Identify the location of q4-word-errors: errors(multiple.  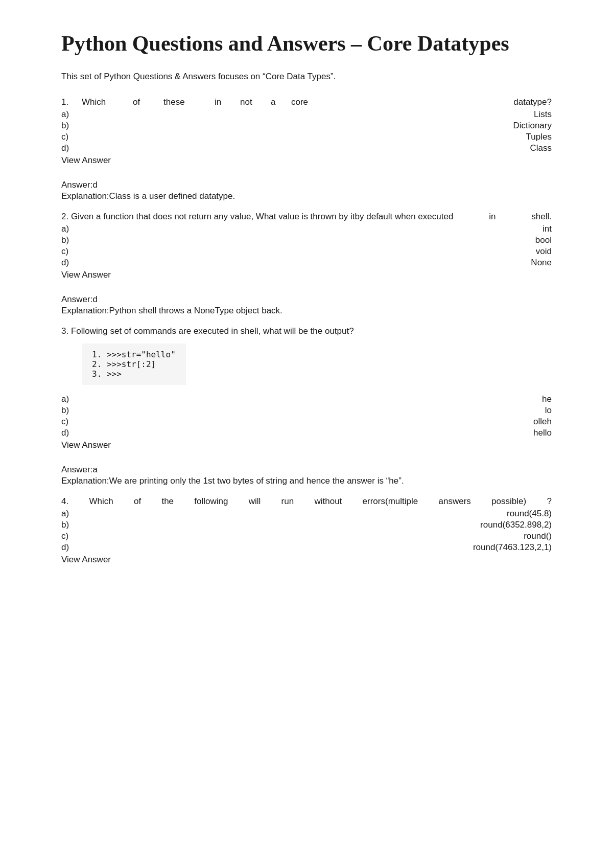
(390, 501).